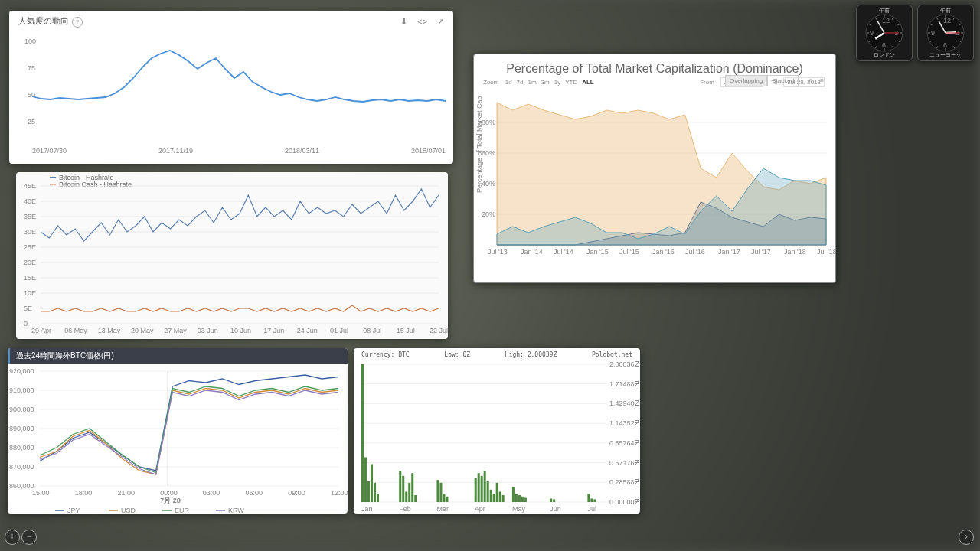 This screenshot has height=551, width=980. I want to click on svg-text: 06 May, so click(76, 331).